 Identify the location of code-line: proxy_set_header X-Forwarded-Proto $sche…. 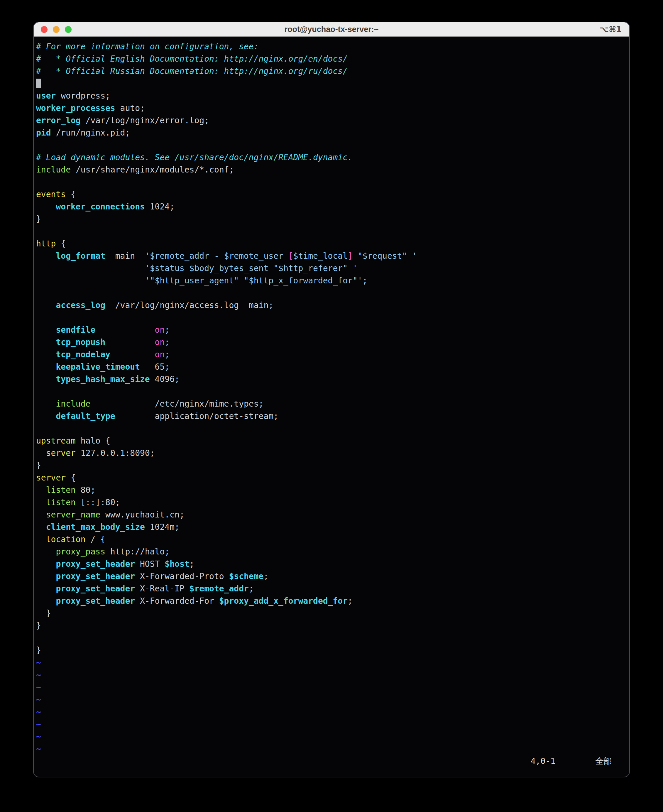
(332, 576).